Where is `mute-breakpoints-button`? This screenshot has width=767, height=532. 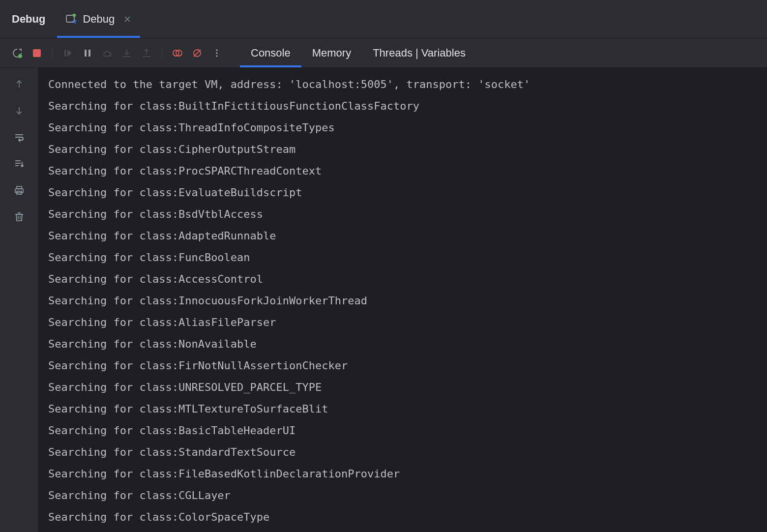 mute-breakpoints-button is located at coordinates (197, 53).